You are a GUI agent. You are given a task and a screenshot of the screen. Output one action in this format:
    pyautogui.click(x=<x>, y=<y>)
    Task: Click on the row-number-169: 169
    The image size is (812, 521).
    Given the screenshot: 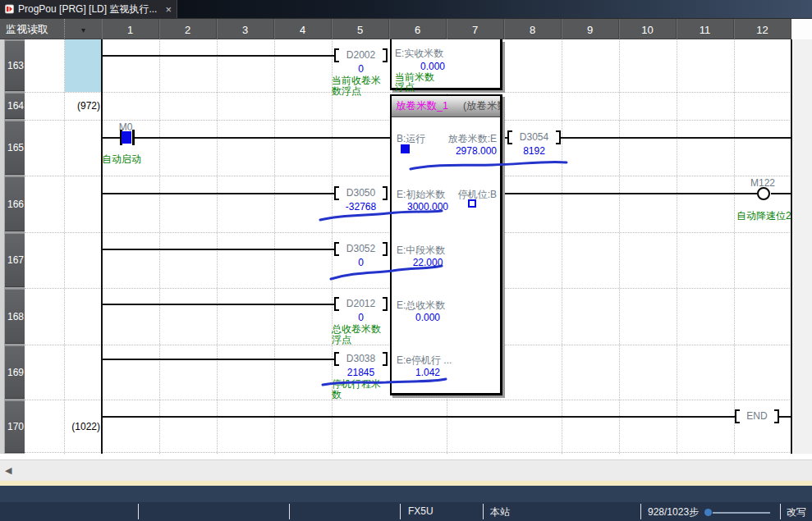 What is the action you would take?
    pyautogui.click(x=15, y=372)
    